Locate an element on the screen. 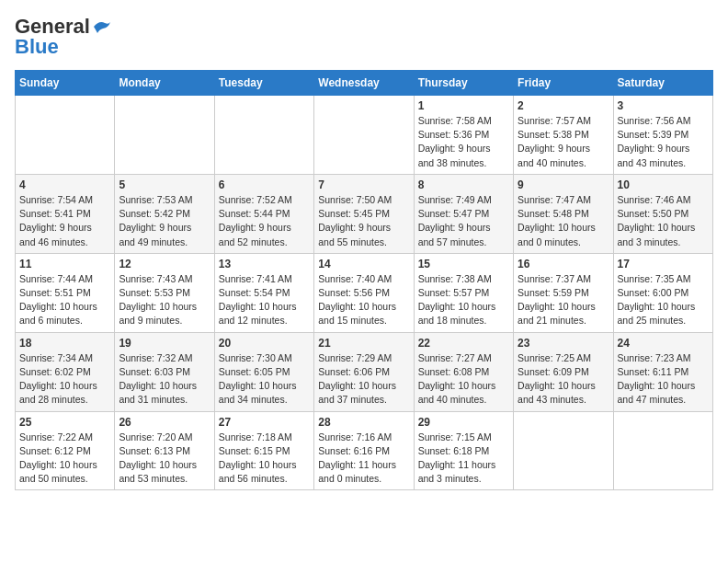 The height and width of the screenshot is (563, 728). day-cell: 24Sunrise: 7:23 AMSunset: 6:11 PMDayligh… is located at coordinates (663, 372).